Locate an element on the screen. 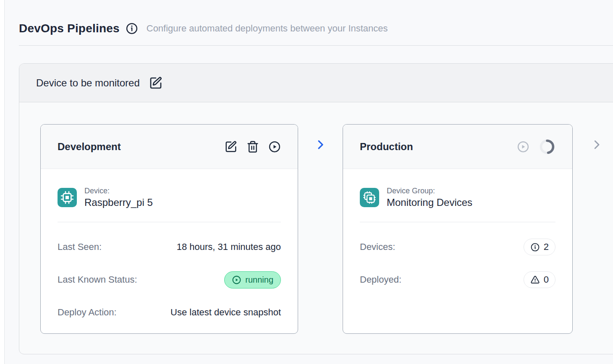  deploy-action-row: Deploy Action: Use latest device snapsho… is located at coordinates (169, 312).